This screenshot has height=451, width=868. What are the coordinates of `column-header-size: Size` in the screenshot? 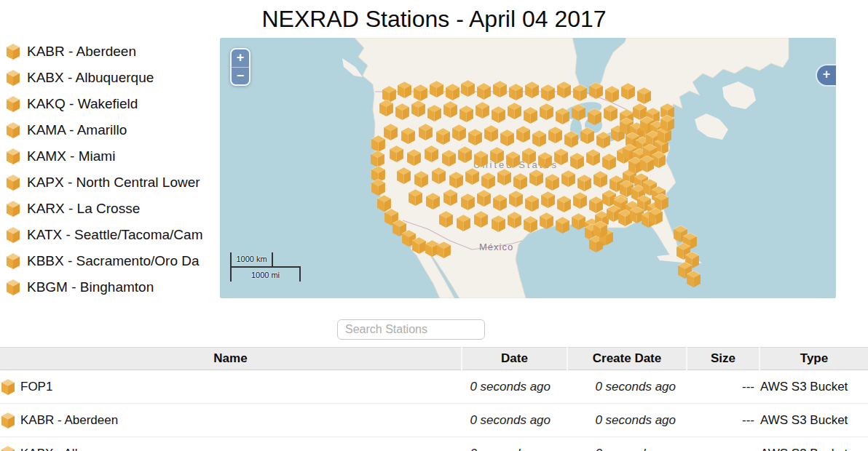 It's located at (722, 359).